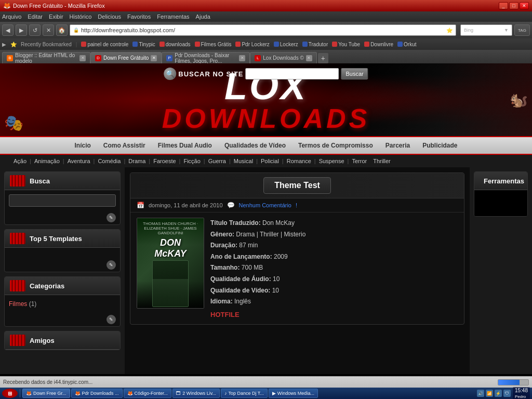 Image resolution: width=532 pixels, height=399 pixels. I want to click on busca-footer: ✎, so click(62, 218).